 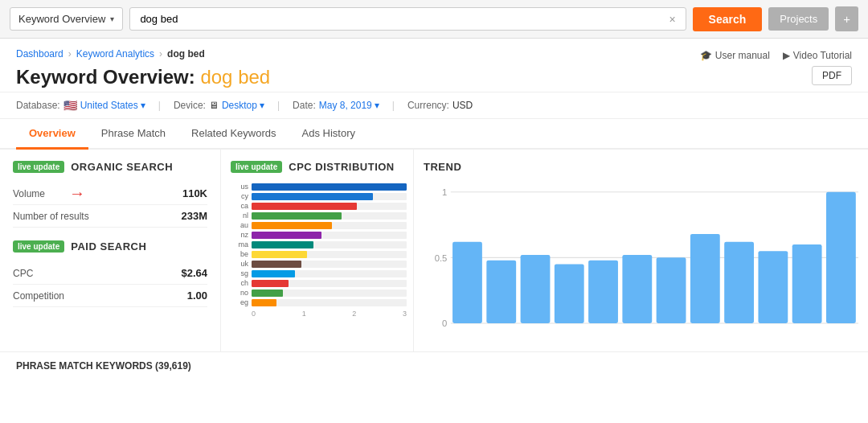 What do you see at coordinates (66, 19) in the screenshot?
I see `keyword-overview-dropdown: Keyword Overview ▾` at bounding box center [66, 19].